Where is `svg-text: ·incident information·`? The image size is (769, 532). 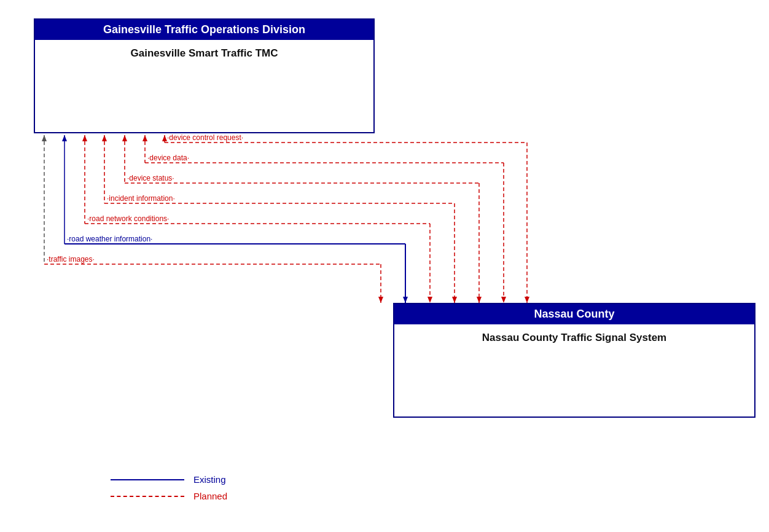
svg-text: ·incident information· is located at coordinates (141, 198).